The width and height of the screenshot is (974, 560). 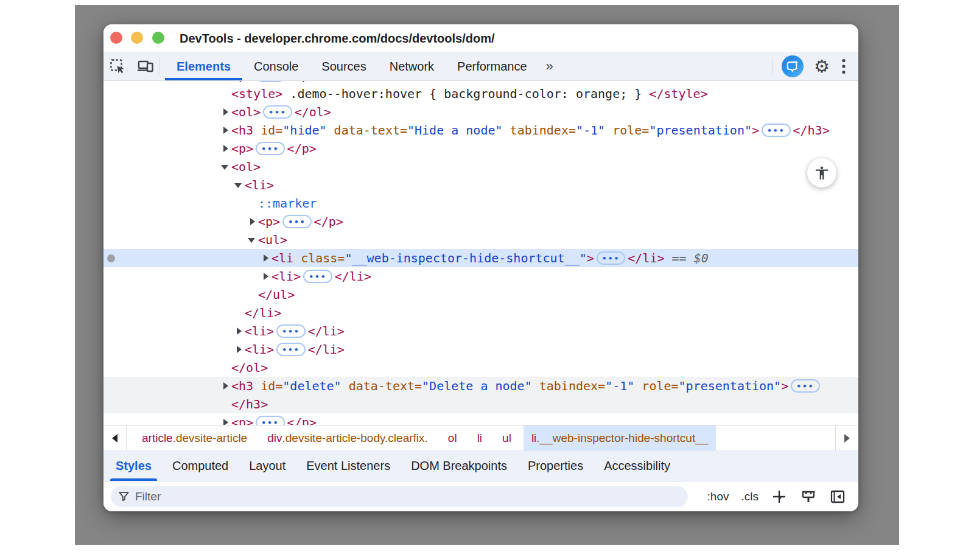 What do you see at coordinates (750, 497) in the screenshot?
I see `cls-toggle: .cls` at bounding box center [750, 497].